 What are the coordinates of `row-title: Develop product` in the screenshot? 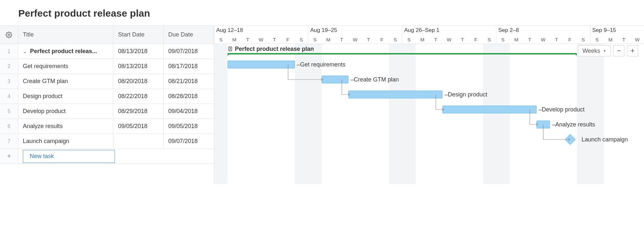 It's located at (66, 111).